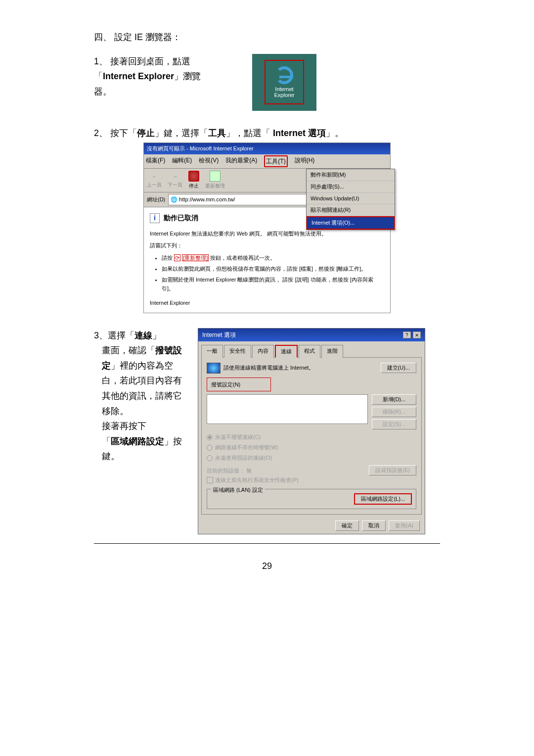 The height and width of the screenshot is (756, 534). What do you see at coordinates (138, 76) in the screenshot?
I see `step1-bold: Internet Explorer` at bounding box center [138, 76].